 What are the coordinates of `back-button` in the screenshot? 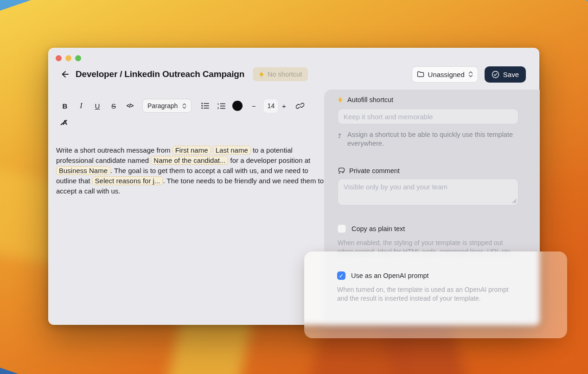 It's located at (65, 74).